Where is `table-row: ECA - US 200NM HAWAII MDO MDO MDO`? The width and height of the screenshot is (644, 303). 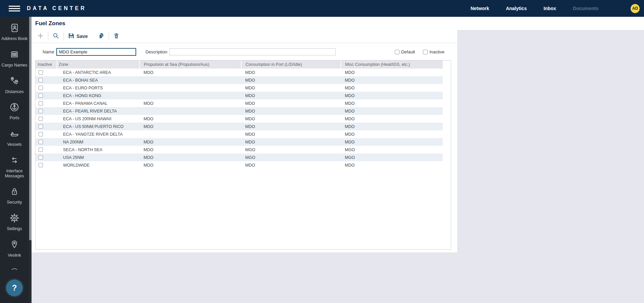 table-row: ECA - US 200NM HAWAII MDO MDO MDO is located at coordinates (239, 119).